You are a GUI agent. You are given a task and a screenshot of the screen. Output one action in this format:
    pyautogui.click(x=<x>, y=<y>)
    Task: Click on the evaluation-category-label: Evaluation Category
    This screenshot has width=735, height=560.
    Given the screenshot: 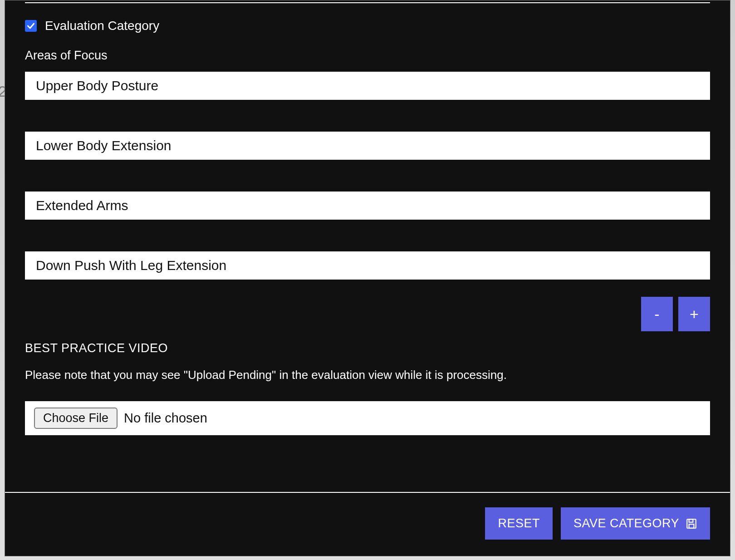 What is the action you would take?
    pyautogui.click(x=102, y=26)
    